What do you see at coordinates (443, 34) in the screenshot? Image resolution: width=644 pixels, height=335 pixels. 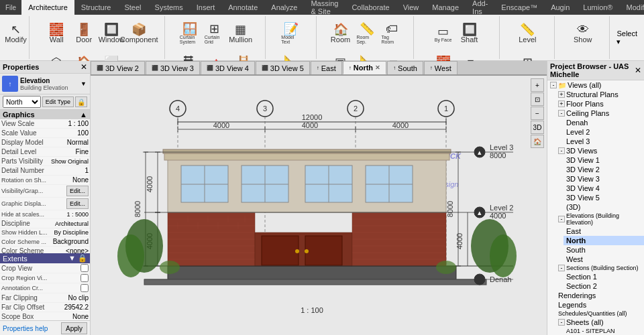 I see `byface-button: ▭By Face` at bounding box center [443, 34].